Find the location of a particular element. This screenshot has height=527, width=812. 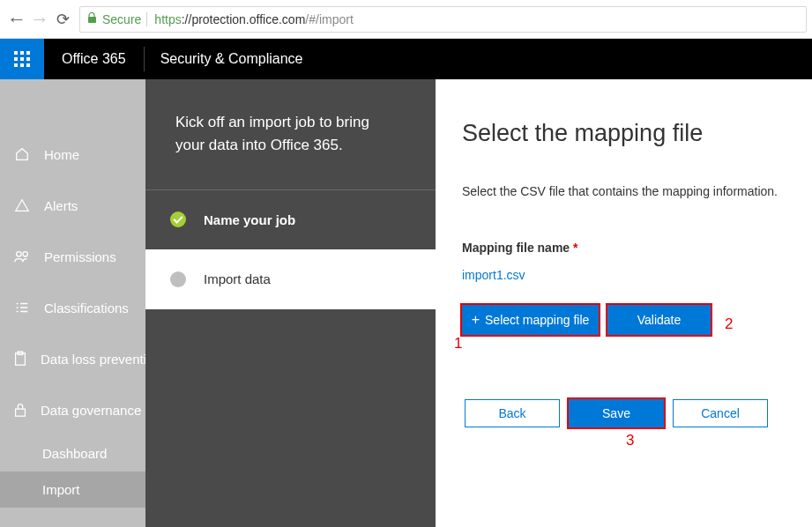

cancel-button: Cancel is located at coordinates (720, 413).